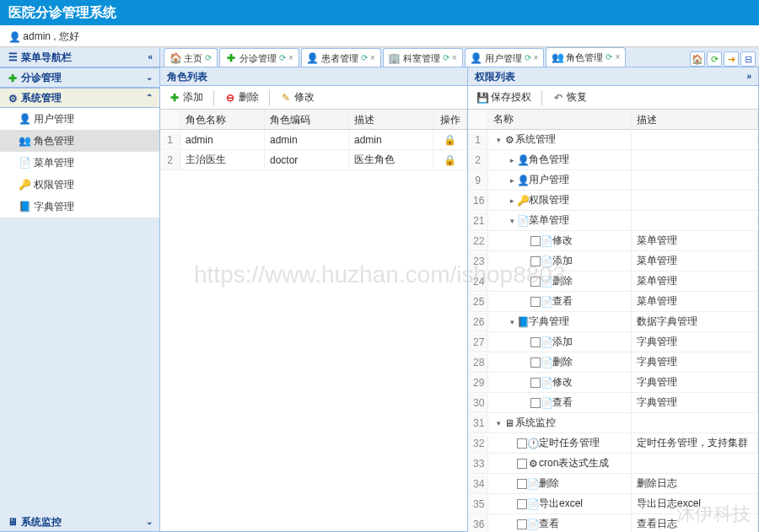 The height and width of the screenshot is (532, 759). What do you see at coordinates (549, 524) in the screenshot?
I see `tree-label: 查看` at bounding box center [549, 524].